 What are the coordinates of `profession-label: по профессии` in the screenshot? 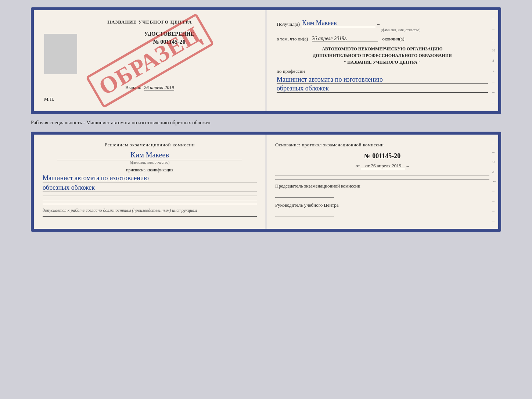 It's located at (382, 71).